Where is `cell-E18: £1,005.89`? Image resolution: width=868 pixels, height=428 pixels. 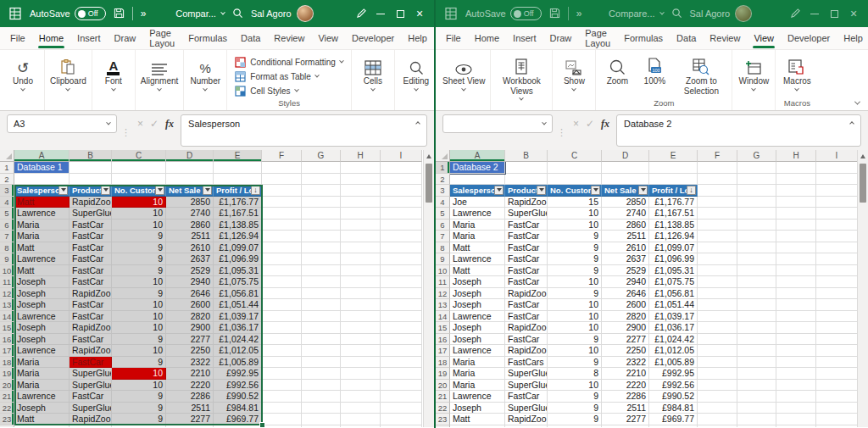 cell-E18: £1,005.89 is located at coordinates (237, 363).